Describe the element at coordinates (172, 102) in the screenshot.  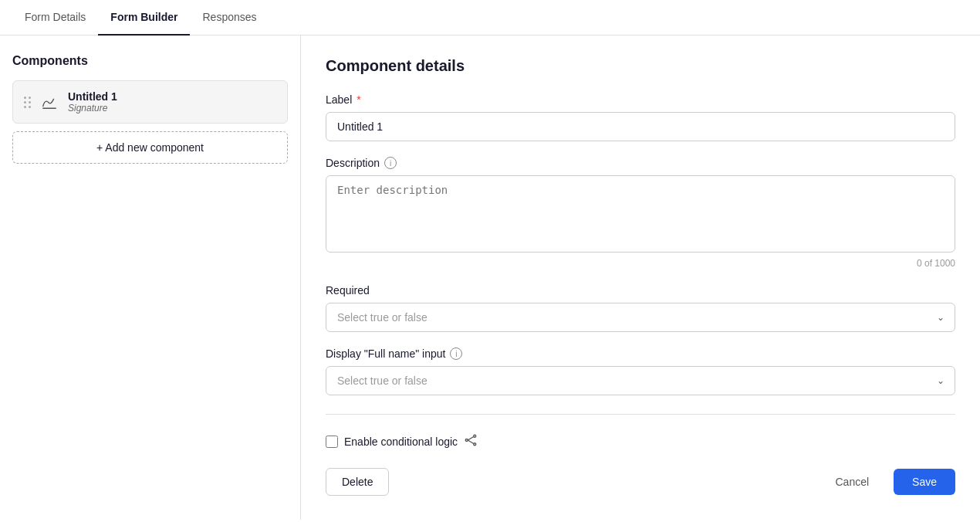
I see `component-info: Untitled 1 Signature` at that location.